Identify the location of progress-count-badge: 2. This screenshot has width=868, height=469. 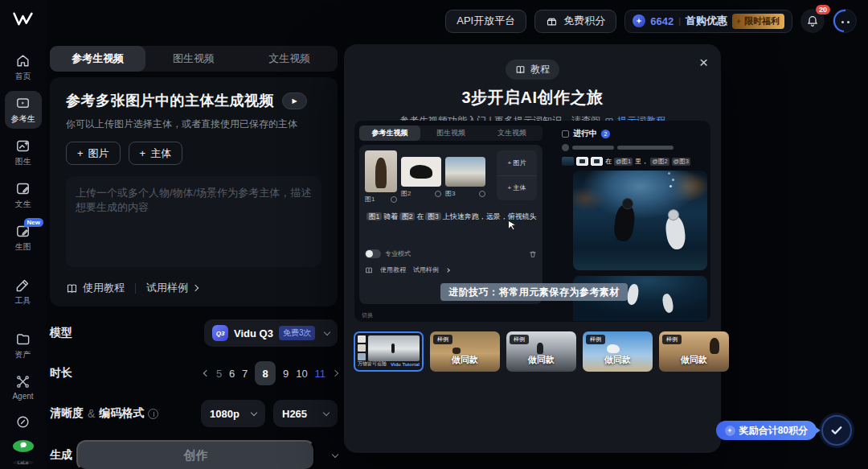
(606, 134).